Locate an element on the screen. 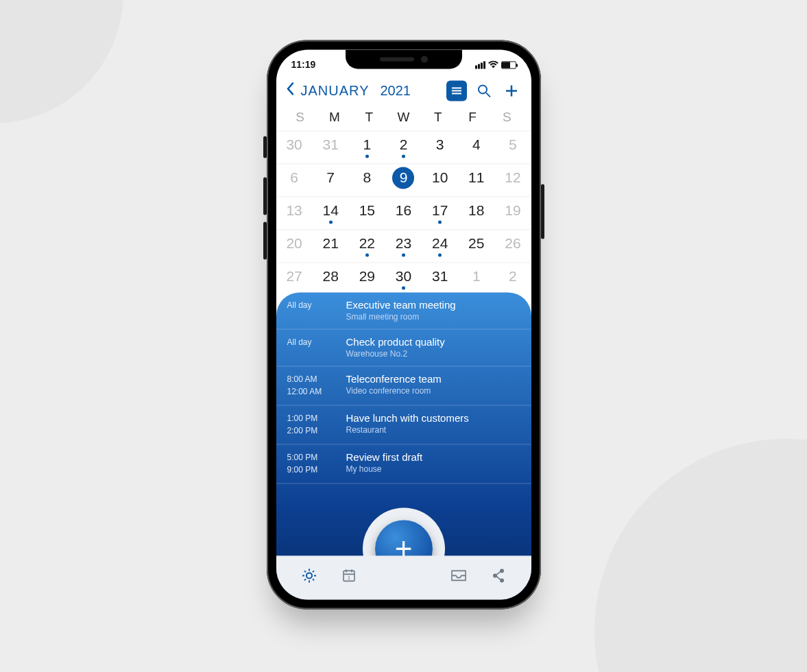  event-title: Teleconference team is located at coordinates (394, 379).